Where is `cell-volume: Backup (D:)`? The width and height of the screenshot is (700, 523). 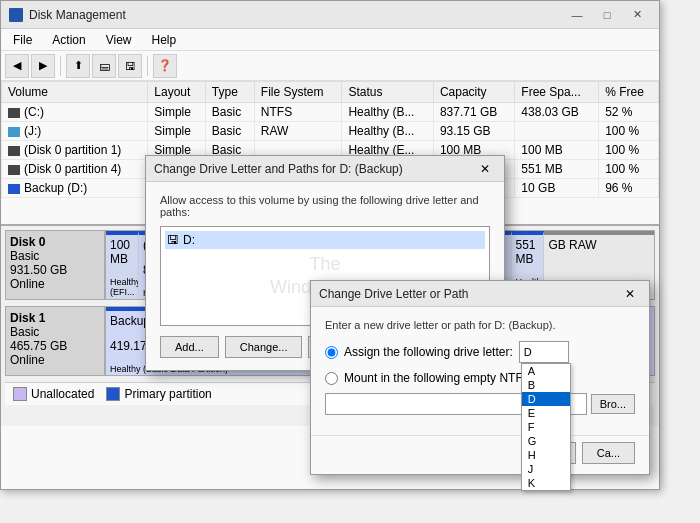
cell-volume: Backup (D:) is located at coordinates (75, 188).